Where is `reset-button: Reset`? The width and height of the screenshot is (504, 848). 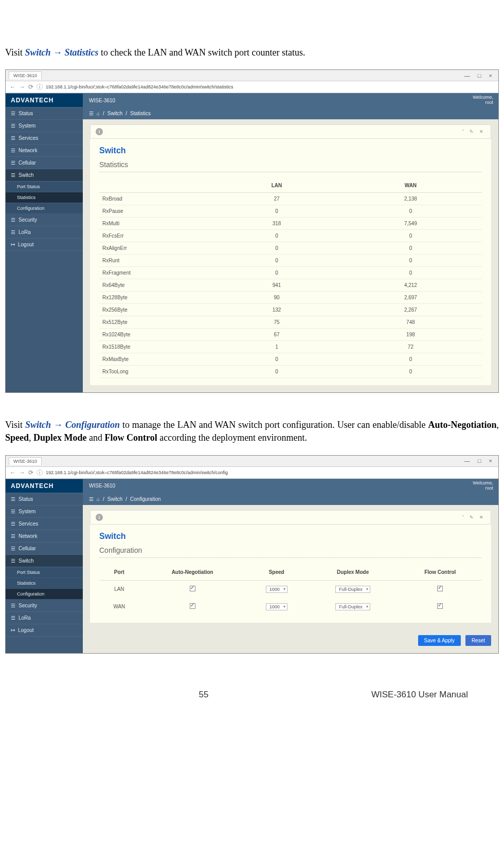 reset-button: Reset is located at coordinates (478, 641).